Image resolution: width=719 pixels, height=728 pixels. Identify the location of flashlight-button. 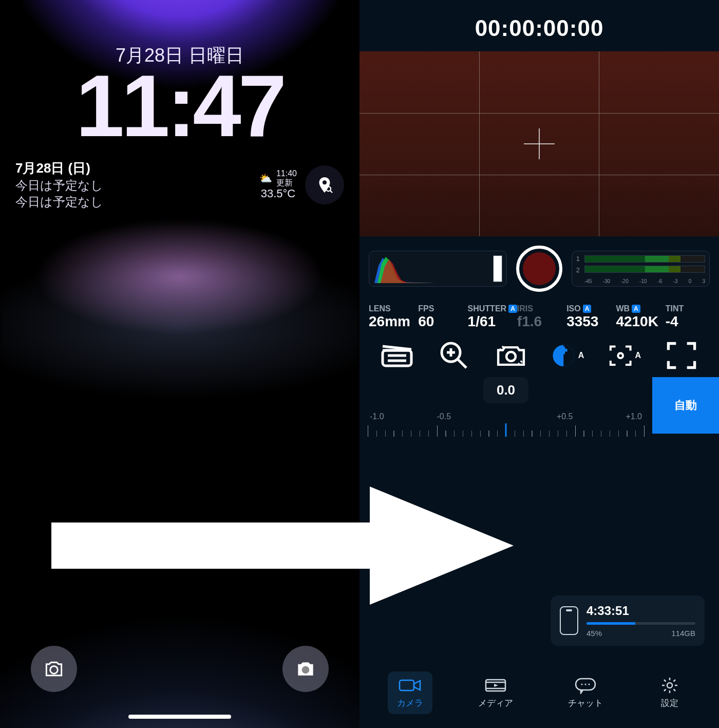
(54, 669).